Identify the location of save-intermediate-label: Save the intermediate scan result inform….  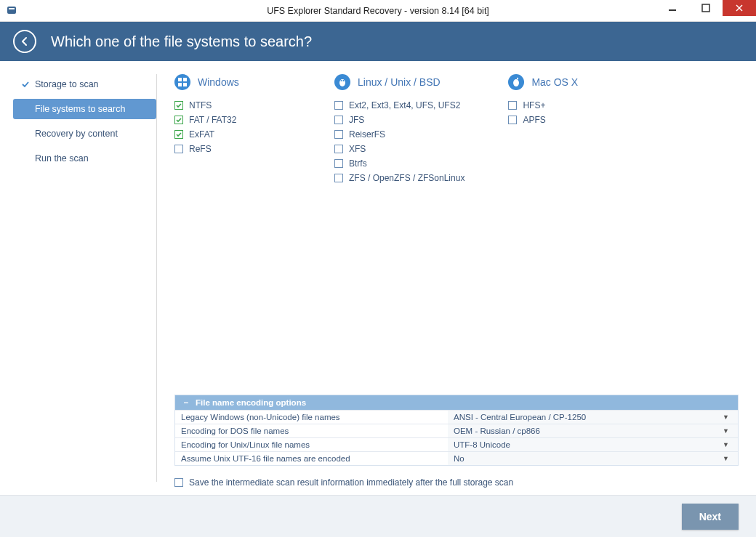
(351, 483).